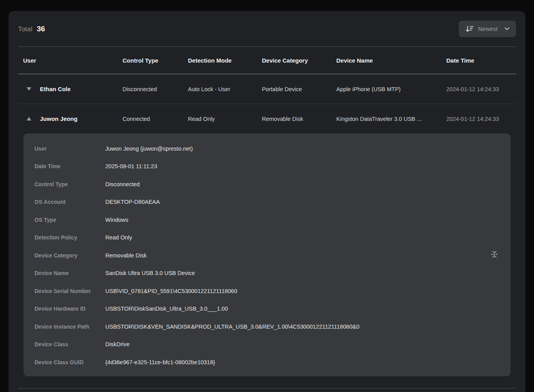  I want to click on detail-label: Device Instance Path, so click(70, 327).